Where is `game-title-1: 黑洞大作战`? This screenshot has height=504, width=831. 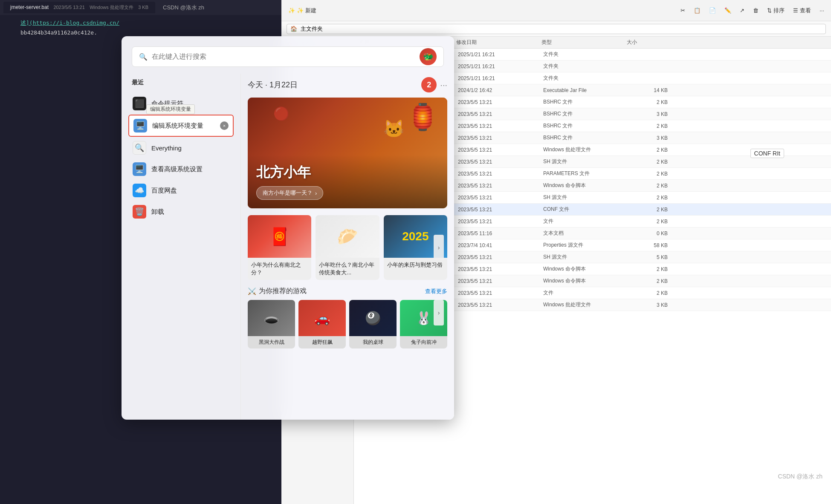 game-title-1: 黑洞大作战 is located at coordinates (271, 343).